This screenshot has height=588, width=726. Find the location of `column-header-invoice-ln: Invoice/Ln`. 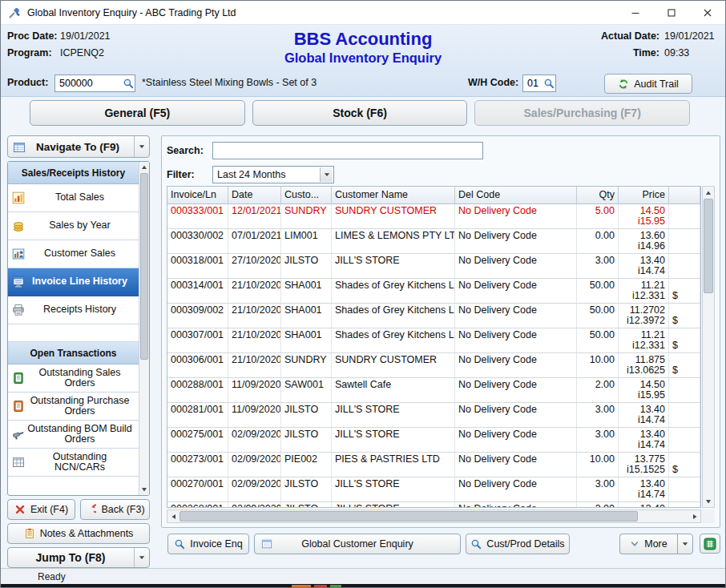

column-header-invoice-ln: Invoice/Ln is located at coordinates (198, 195).